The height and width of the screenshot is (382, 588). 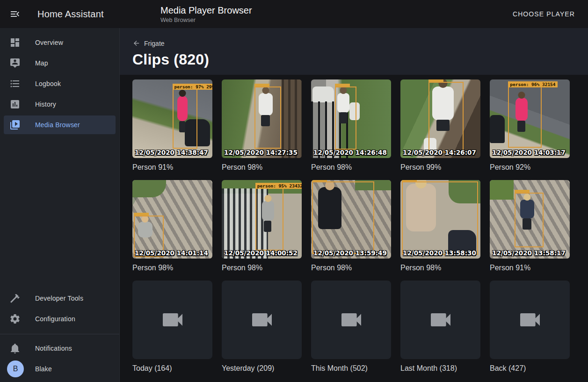 I want to click on sidebar-item-label: Media Browser, so click(x=58, y=125).